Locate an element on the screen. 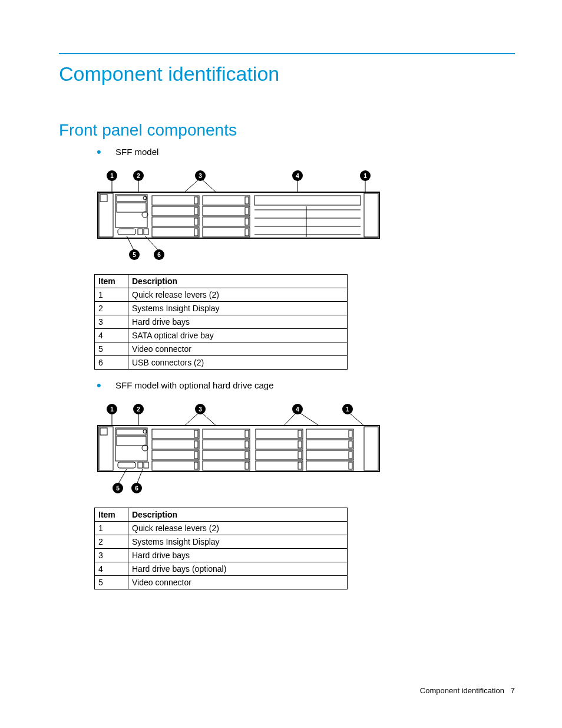 This screenshot has width=562, height=728. table-sff-model: Item Description 1Quick release levers (… is located at coordinates (221, 322).